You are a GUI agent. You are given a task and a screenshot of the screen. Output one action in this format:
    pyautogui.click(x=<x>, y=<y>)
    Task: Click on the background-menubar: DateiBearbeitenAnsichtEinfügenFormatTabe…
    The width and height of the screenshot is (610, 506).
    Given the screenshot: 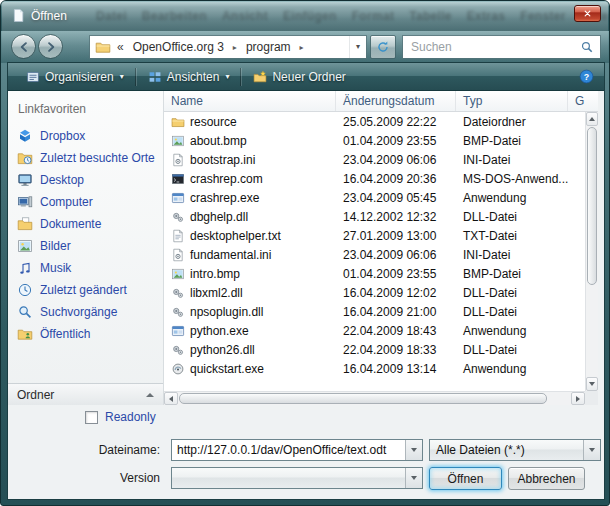 What is the action you would take?
    pyautogui.click(x=352, y=16)
    